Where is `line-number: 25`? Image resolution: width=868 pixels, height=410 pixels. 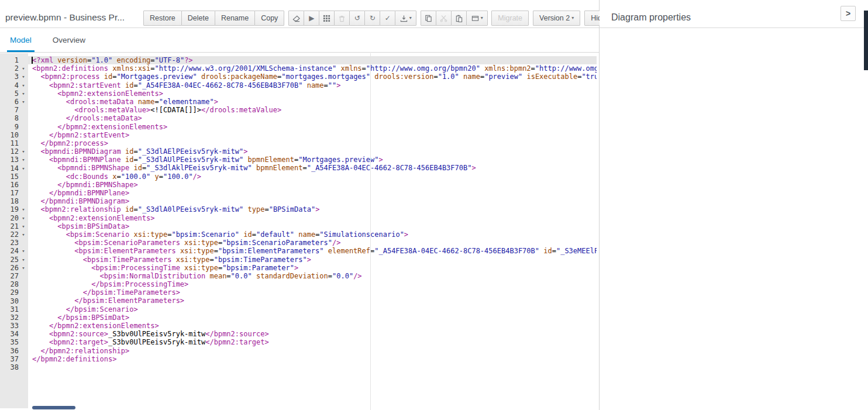 line-number: 25 is located at coordinates (9, 260).